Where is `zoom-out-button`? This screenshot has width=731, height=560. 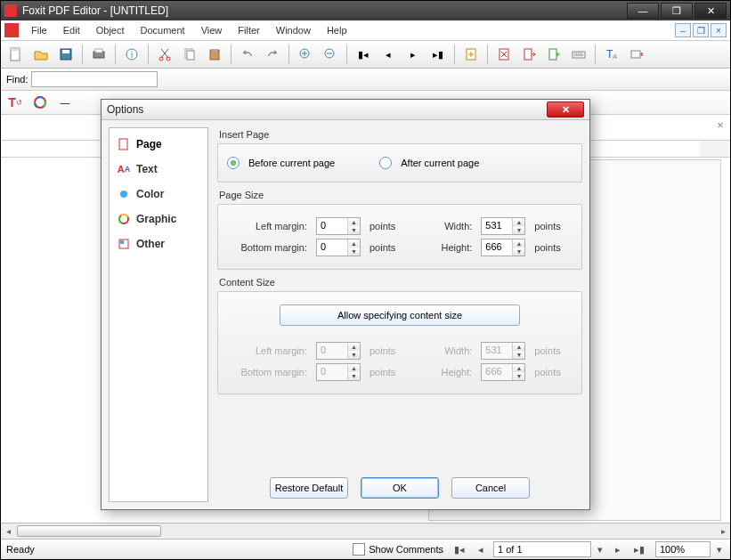 zoom-out-button is located at coordinates (330, 54).